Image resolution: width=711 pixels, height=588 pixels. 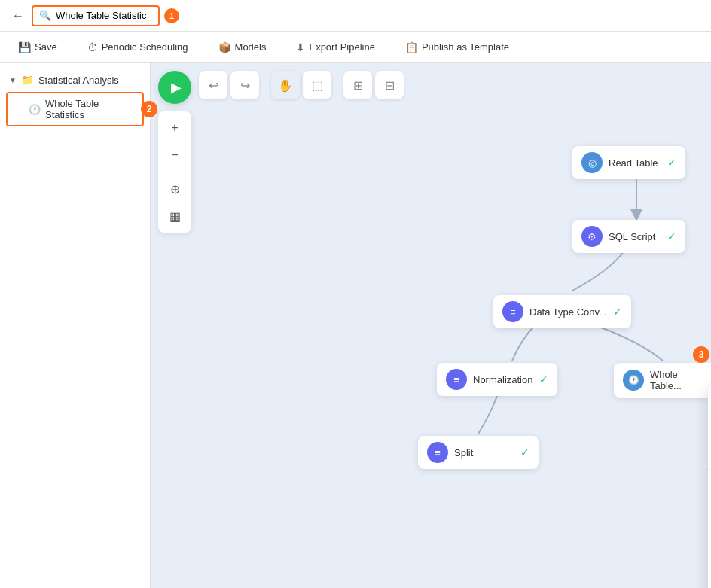 What do you see at coordinates (285, 85) in the screenshot?
I see `hand-tool-button: ✋` at bounding box center [285, 85].